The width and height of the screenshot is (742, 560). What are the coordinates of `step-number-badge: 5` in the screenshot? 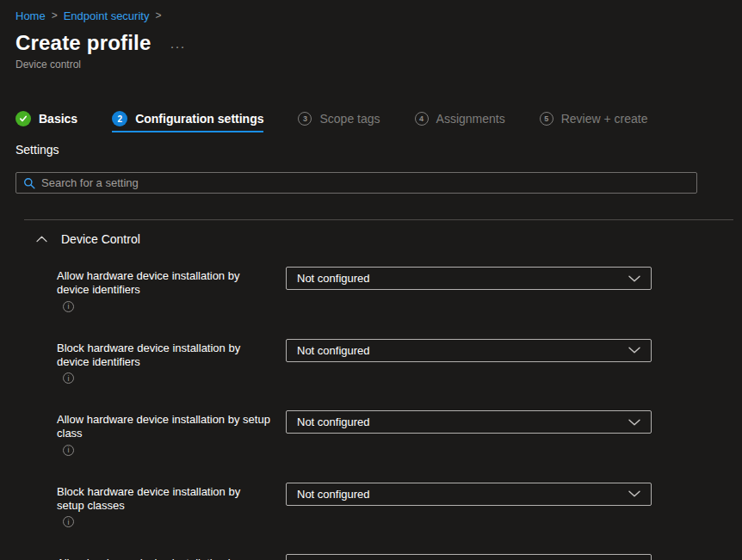 It's located at (547, 119).